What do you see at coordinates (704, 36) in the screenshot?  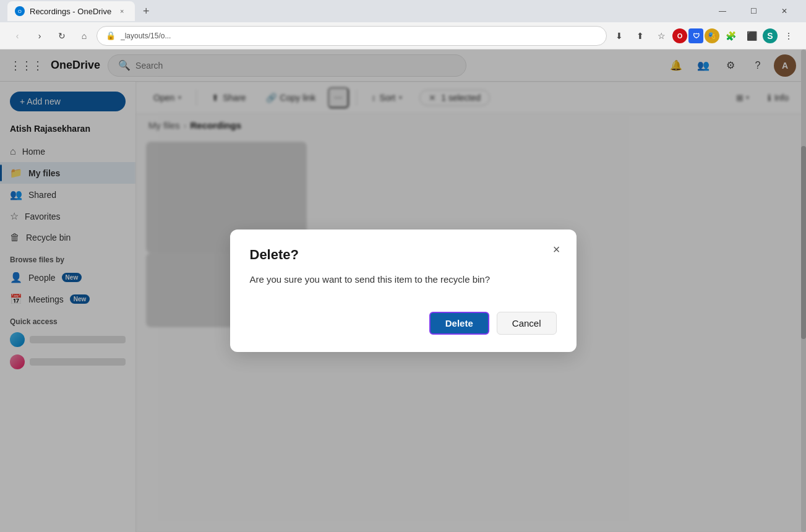 I see `nav-icons-right: ⬇ ⬆ ☆ O 🛡 🎭 🧩 ⬛ S ⋮` at bounding box center [704, 36].